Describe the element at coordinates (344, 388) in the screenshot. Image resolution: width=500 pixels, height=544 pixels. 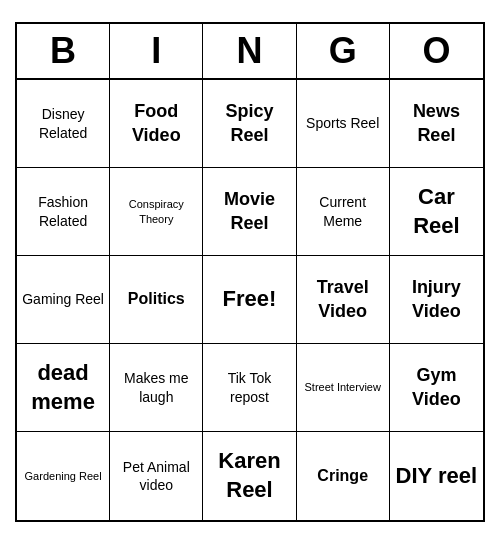
I see `bingo-cell-18: Street Interview` at that location.